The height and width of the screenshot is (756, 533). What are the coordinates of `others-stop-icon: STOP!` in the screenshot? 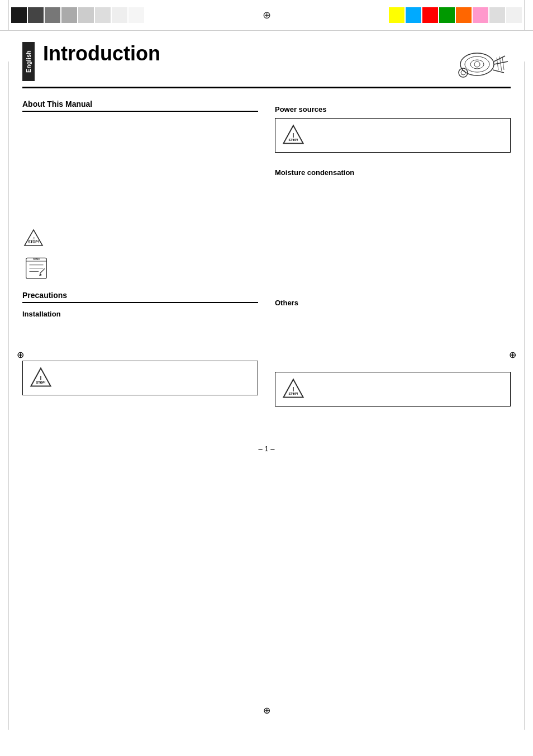 It's located at (293, 389).